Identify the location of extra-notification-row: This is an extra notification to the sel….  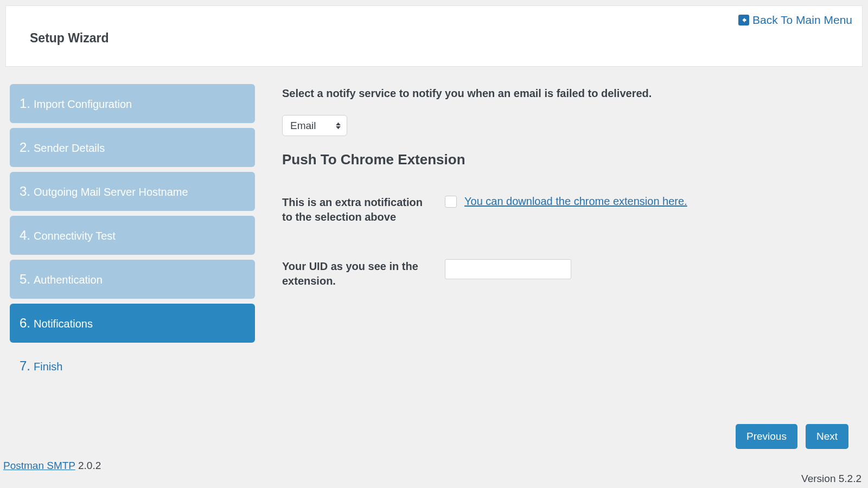
(564, 210).